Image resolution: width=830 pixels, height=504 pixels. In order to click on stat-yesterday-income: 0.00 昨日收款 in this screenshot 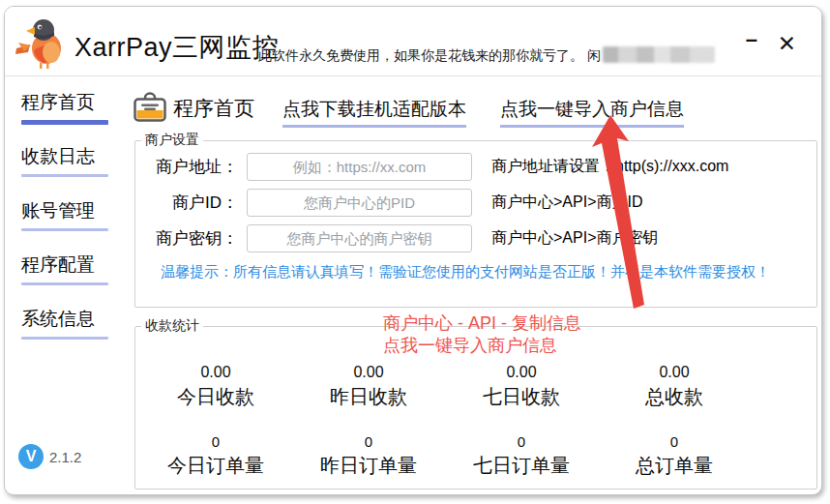, I will do `click(369, 387)`.